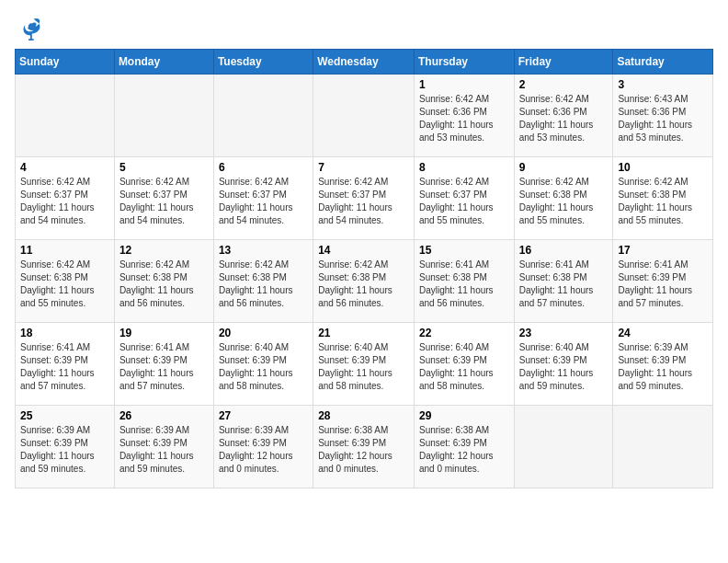 This screenshot has width=728, height=563. What do you see at coordinates (164, 198) in the screenshot?
I see `calendar-cell: 5Sunrise: 6:42 AM Sunset: 6:37 PM Daylig…` at bounding box center [164, 198].